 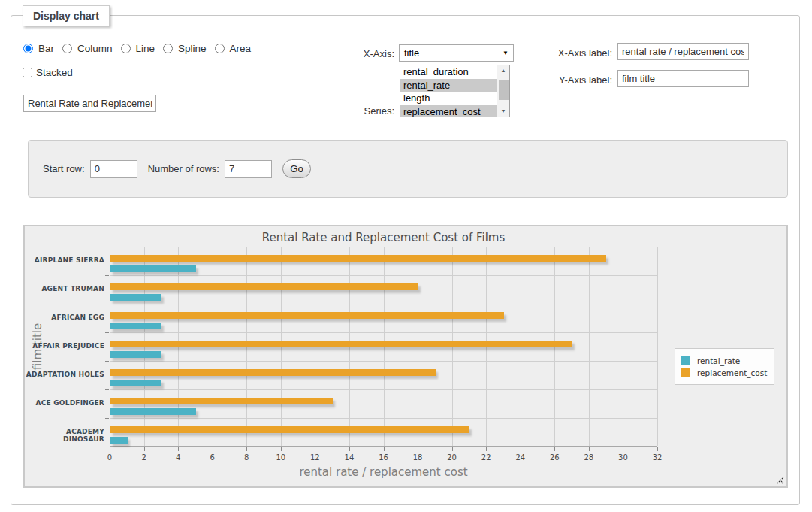 I want to click on x-tick-label: 0, so click(x=110, y=457).